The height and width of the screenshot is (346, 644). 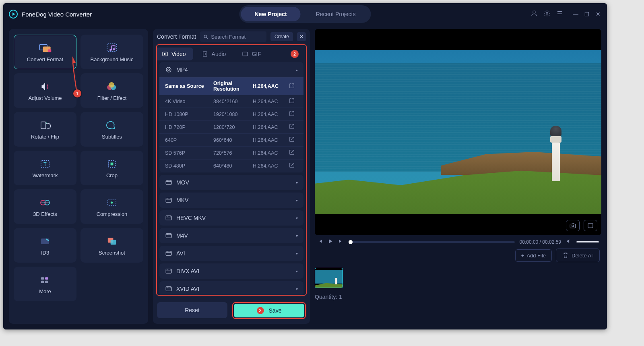 What do you see at coordinates (205, 54) in the screenshot?
I see `audio-icon` at bounding box center [205, 54].